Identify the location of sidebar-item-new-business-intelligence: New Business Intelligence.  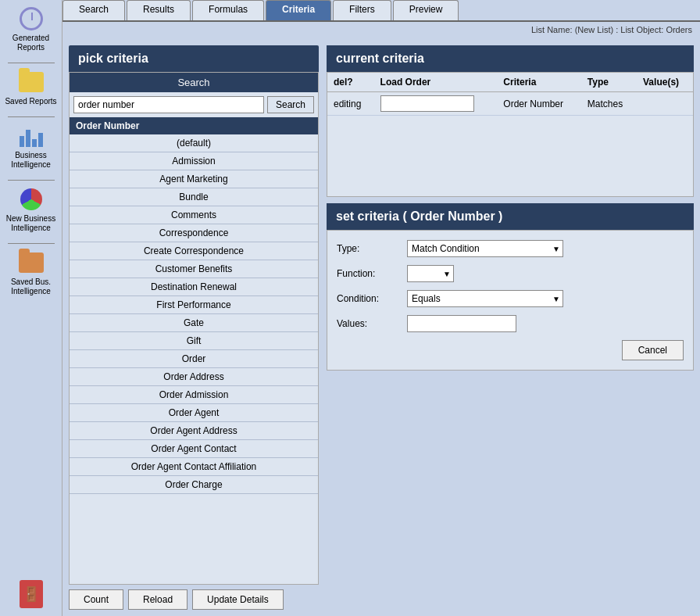
(31, 209).